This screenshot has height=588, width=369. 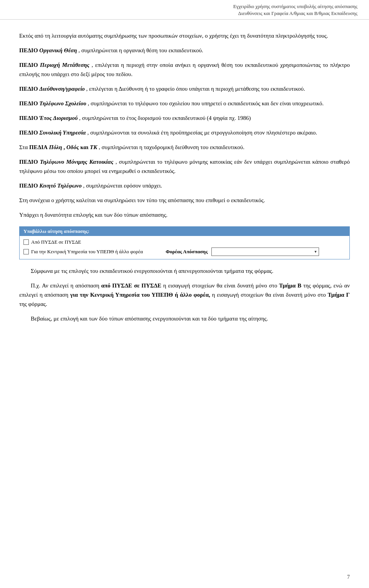 What do you see at coordinates (87, 252) in the screenshot?
I see `option2-text: Για την Κεντρική Υπηρεσία του ΥΠΕΠΘ ή άλ…` at bounding box center [87, 252].